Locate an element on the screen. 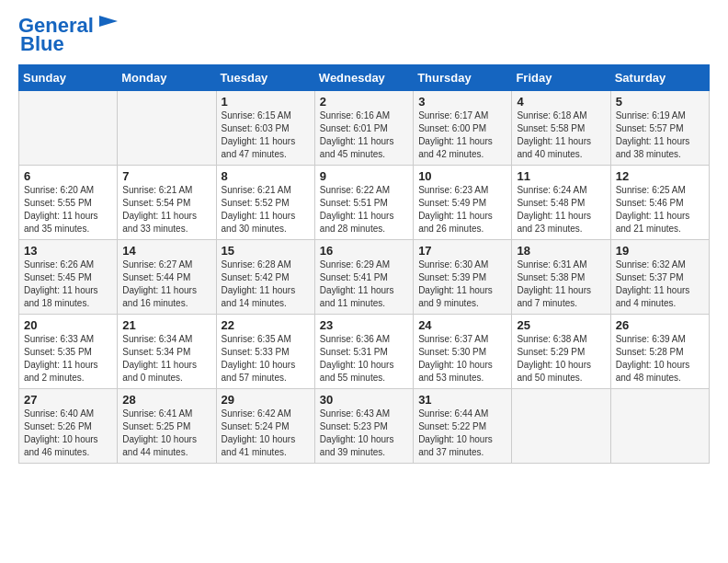  day-number: 18 is located at coordinates (561, 250).